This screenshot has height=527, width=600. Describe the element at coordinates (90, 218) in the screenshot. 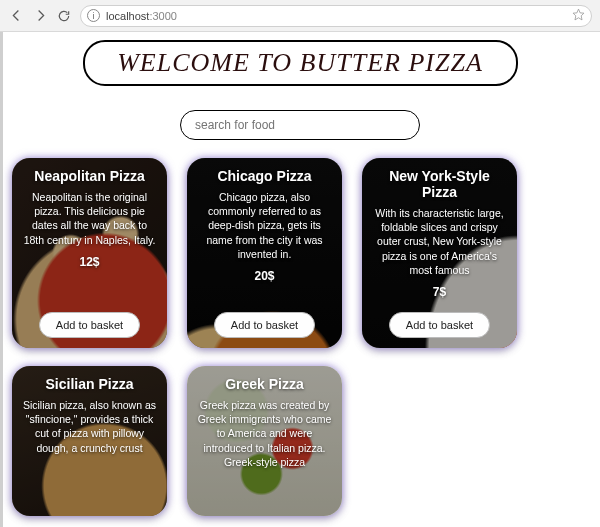

I see `card-description: Neapolitan is the original pizza. This d…` at that location.